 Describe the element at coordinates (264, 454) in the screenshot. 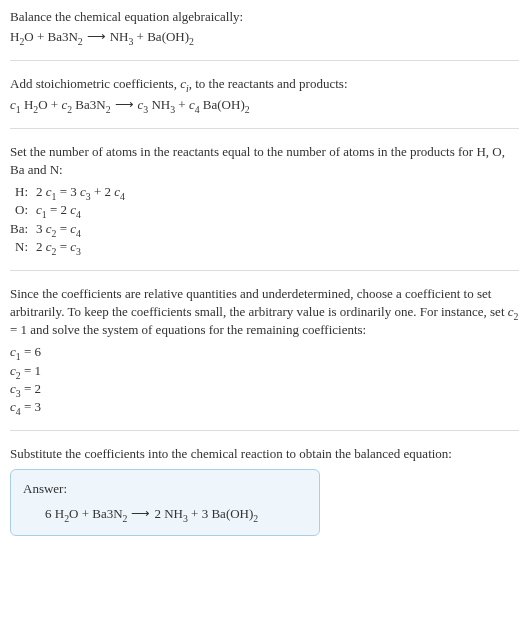

I see `answer-intro: Substitute the coefficients into the che…` at that location.